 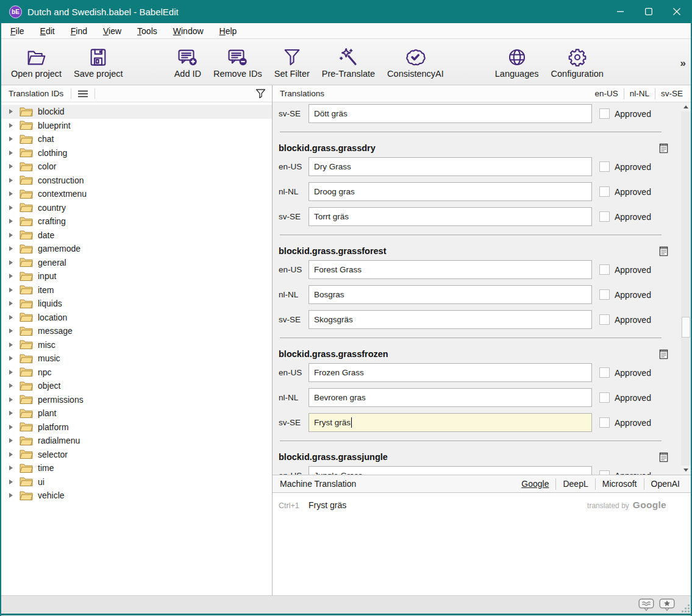 What do you see at coordinates (685, 608) in the screenshot?
I see `resize-grip` at bounding box center [685, 608].